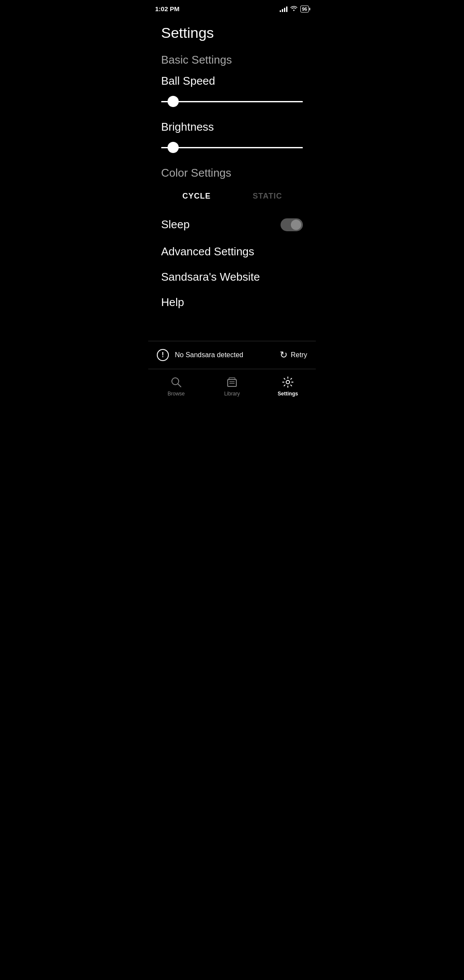  What do you see at coordinates (288, 382) in the screenshot?
I see `settings-icon` at bounding box center [288, 382].